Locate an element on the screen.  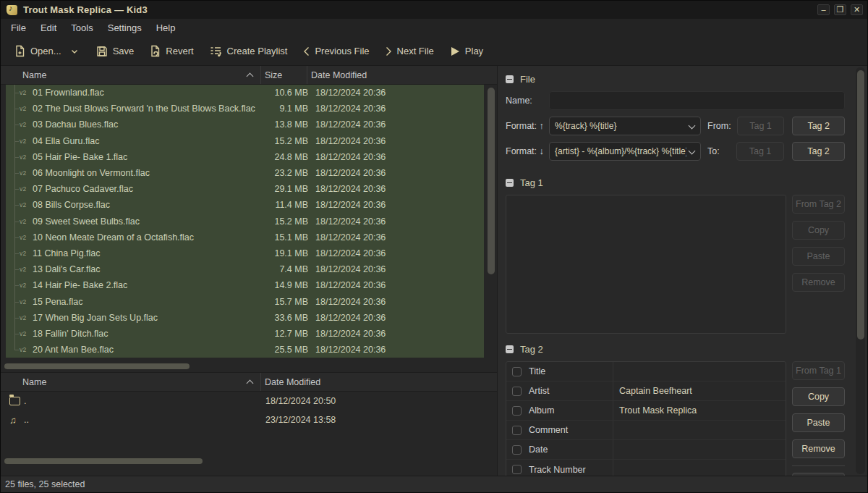
previous-file-button: Previous File is located at coordinates (336, 51).